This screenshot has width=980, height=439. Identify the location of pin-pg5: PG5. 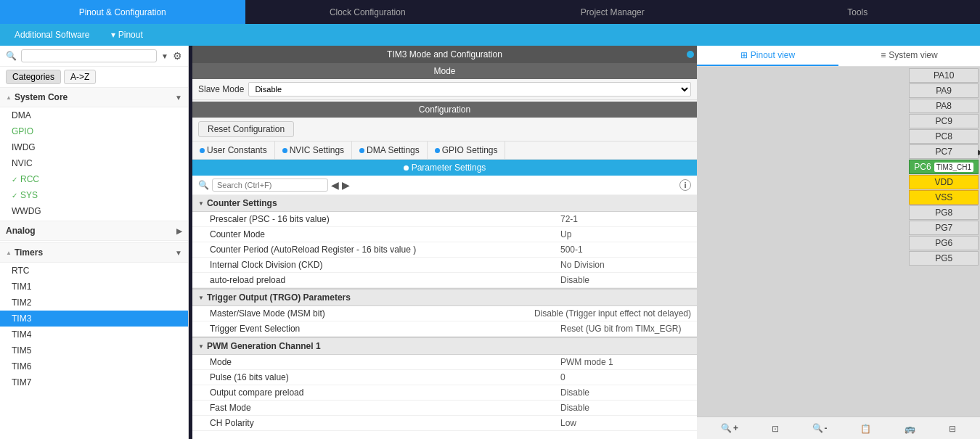
(944, 258).